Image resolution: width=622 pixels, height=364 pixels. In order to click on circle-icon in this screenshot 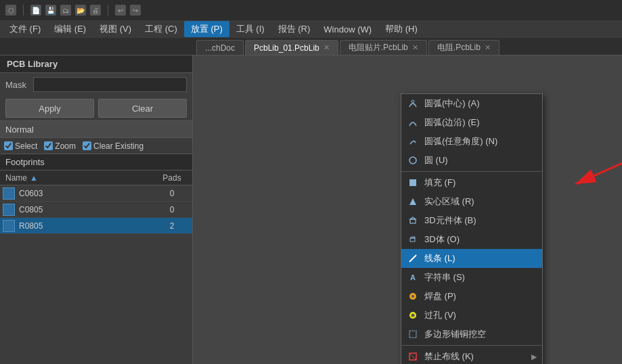, I will do `click(413, 160)`.